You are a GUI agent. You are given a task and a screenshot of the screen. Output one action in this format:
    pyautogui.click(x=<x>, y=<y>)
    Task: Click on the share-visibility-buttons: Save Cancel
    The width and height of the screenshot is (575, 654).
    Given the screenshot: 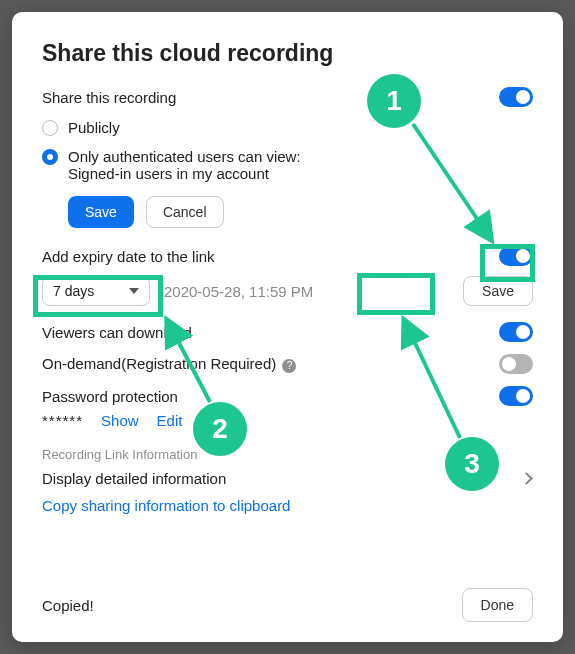 What is the action you would take?
    pyautogui.click(x=300, y=212)
    